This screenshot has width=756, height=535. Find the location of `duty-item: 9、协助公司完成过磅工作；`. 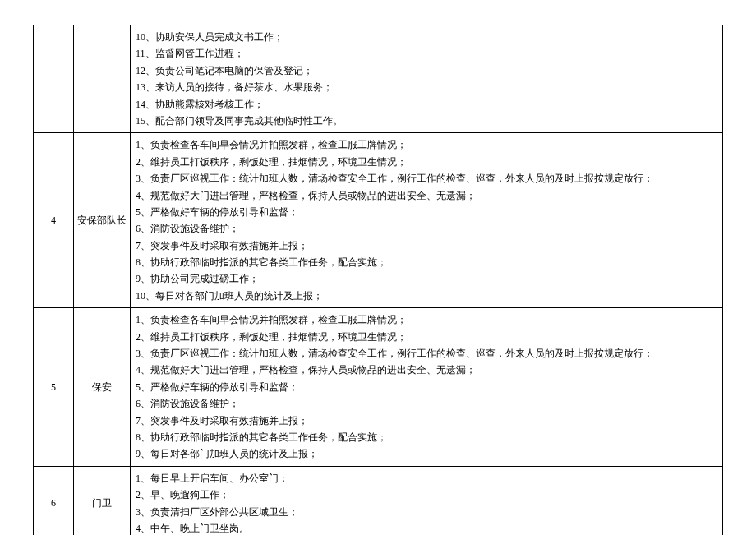

duty-item: 9、协助公司完成过磅工作； is located at coordinates (426, 279).